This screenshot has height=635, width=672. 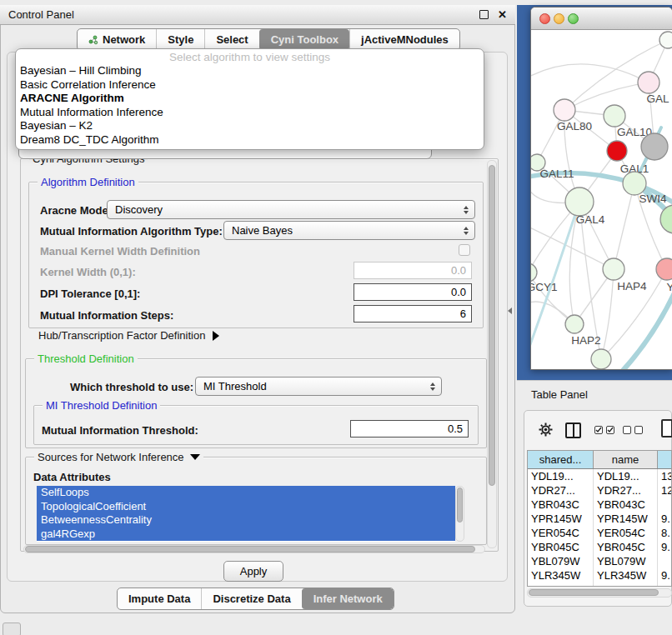 I want to click on float-window-icon, so click(x=484, y=15).